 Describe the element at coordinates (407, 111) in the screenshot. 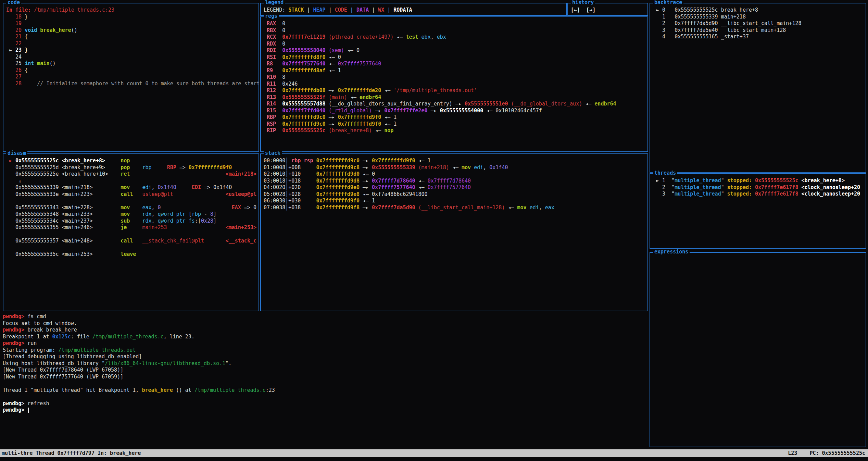

I see `text-segment: 0x7ffff7ffe2e0` at that location.